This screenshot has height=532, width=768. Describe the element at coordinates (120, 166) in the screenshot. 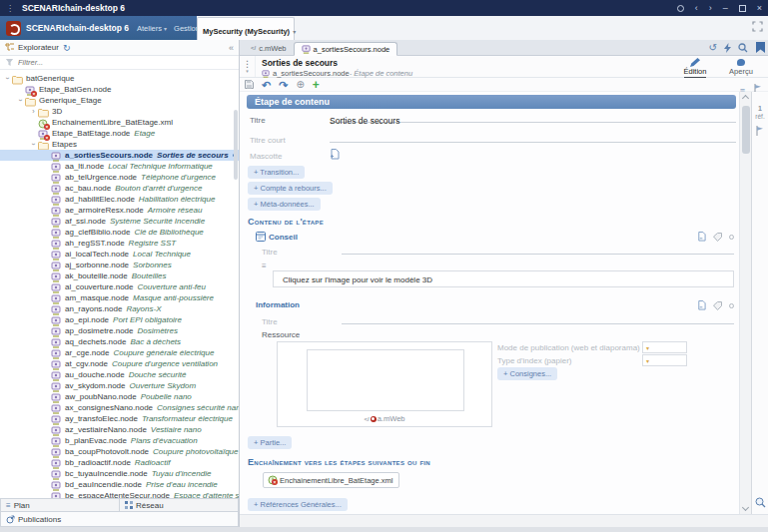

I see `tree-item: aa_lti.node Local Technique Informatique` at that location.